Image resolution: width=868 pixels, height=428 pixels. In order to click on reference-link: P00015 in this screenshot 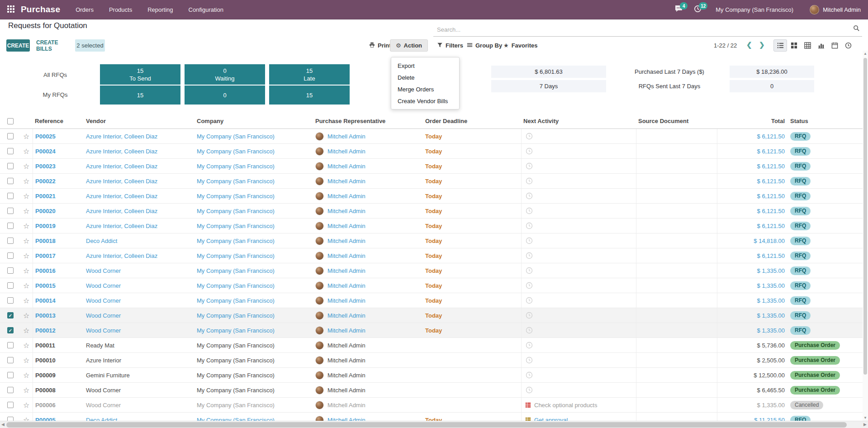, I will do `click(45, 286)`.